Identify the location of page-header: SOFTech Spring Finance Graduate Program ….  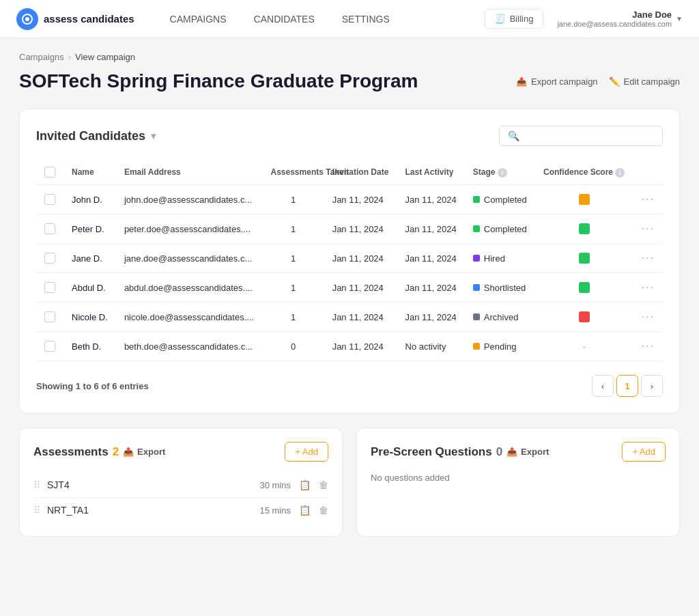
(350, 81).